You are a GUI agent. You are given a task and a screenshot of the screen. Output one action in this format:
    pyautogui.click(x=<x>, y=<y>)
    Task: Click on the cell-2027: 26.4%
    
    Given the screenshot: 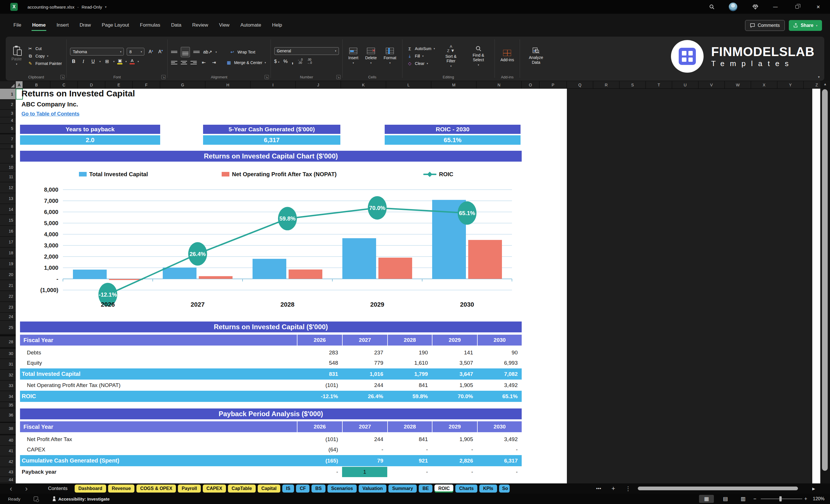 What is the action you would take?
    pyautogui.click(x=364, y=396)
    